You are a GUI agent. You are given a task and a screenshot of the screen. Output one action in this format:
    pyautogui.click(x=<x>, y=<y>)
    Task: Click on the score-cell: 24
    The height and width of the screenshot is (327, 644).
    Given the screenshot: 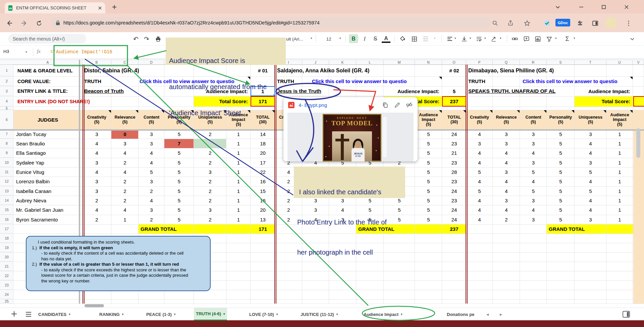 What is the action you would take?
    pyautogui.click(x=454, y=210)
    